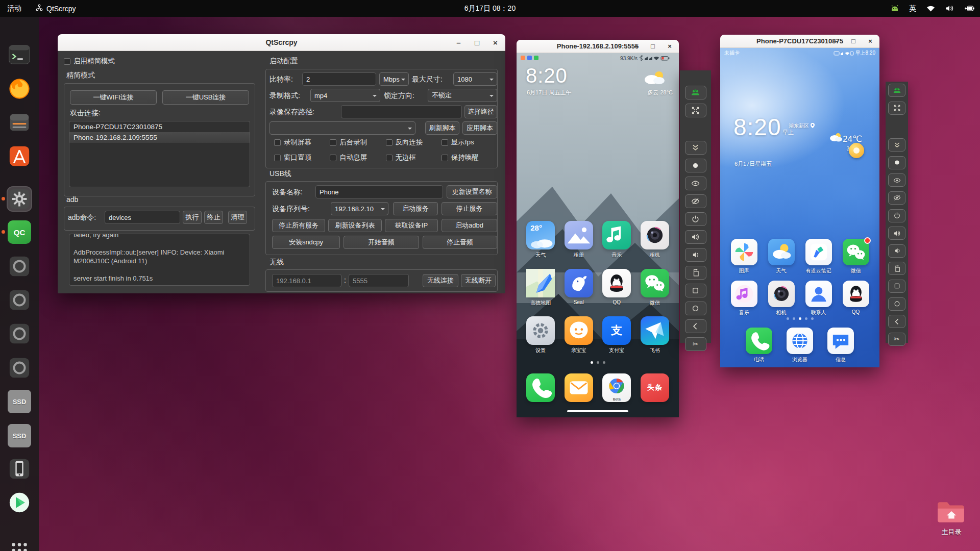  I want to click on wireless-port-input: 5555, so click(379, 281).